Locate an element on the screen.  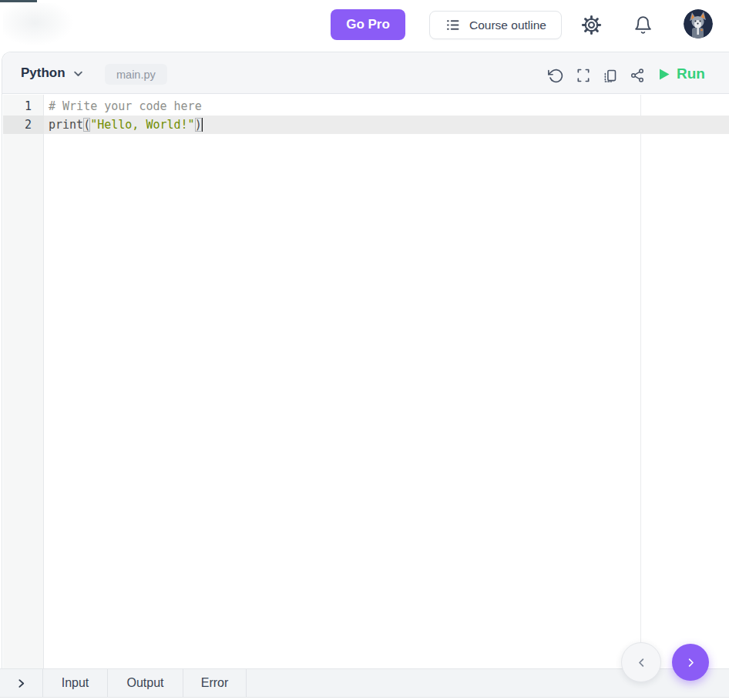
code-text: print("Hello, World!") is located at coordinates (123, 125).